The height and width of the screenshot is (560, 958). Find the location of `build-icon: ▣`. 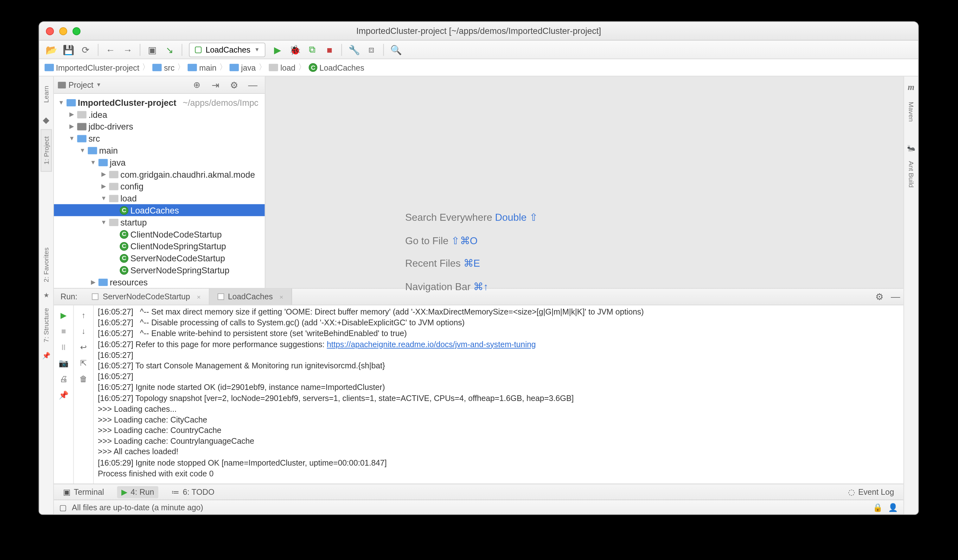

build-icon: ▣ is located at coordinates (152, 49).